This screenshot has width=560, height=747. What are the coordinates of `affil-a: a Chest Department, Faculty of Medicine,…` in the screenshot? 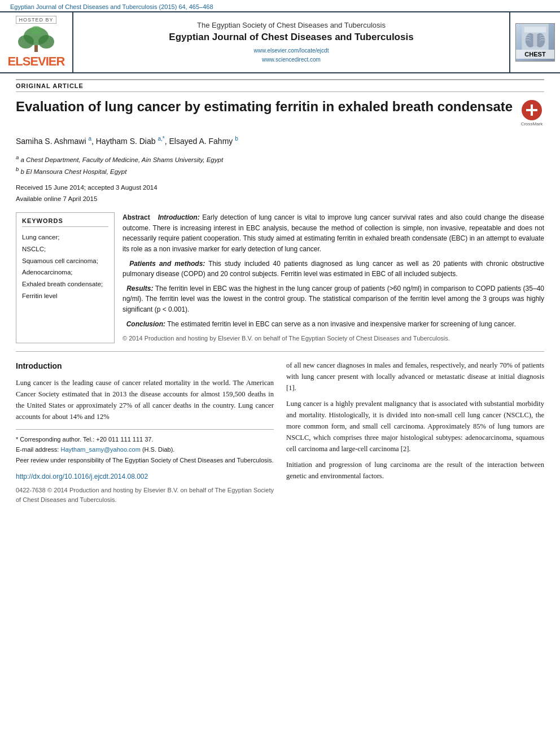 It's located at (122, 159).